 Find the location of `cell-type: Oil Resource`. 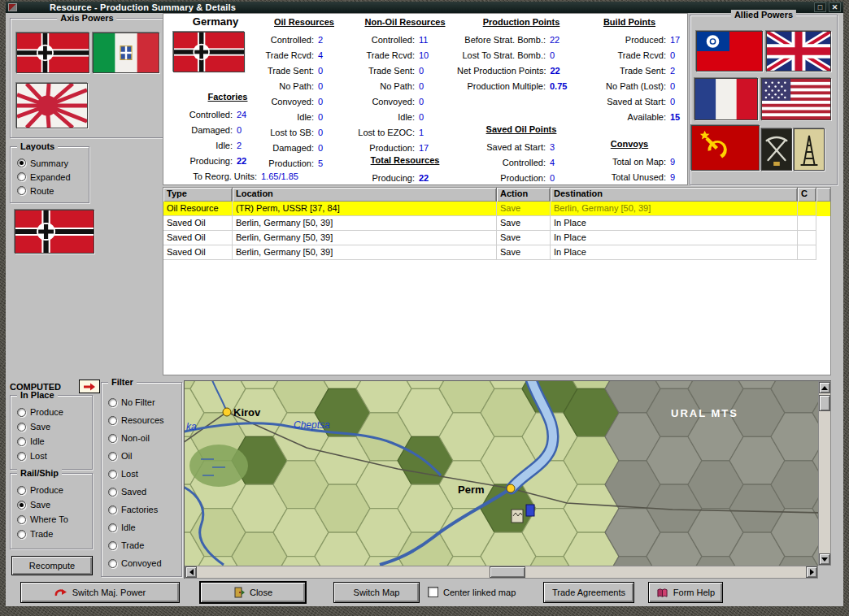

cell-type: Oil Resource is located at coordinates (198, 209).